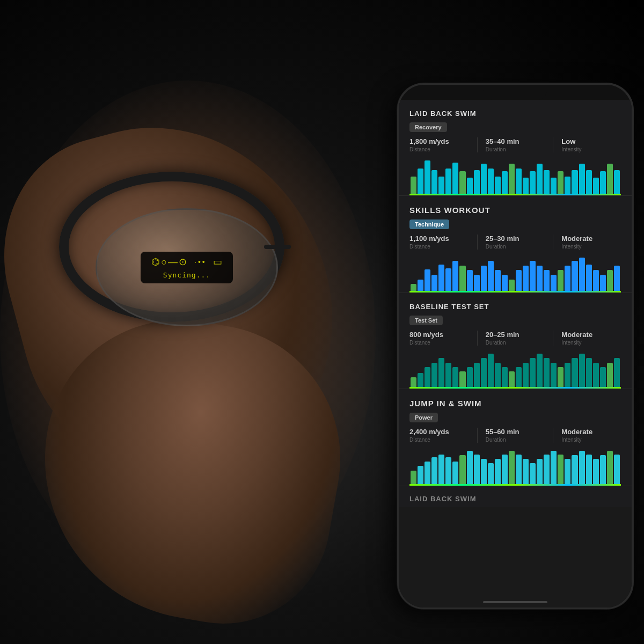 The image size is (644, 644). What do you see at coordinates (591, 335) in the screenshot?
I see `stat-value-intensity-3: Moderate` at bounding box center [591, 335].